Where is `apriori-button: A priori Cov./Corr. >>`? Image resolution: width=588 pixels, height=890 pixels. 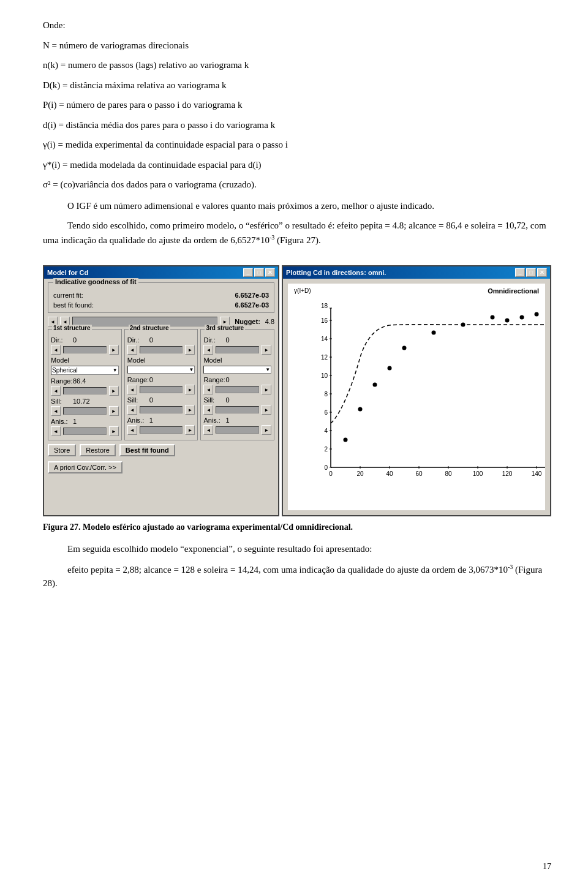 apriori-button: A priori Cov./Corr. >> is located at coordinates (85, 467).